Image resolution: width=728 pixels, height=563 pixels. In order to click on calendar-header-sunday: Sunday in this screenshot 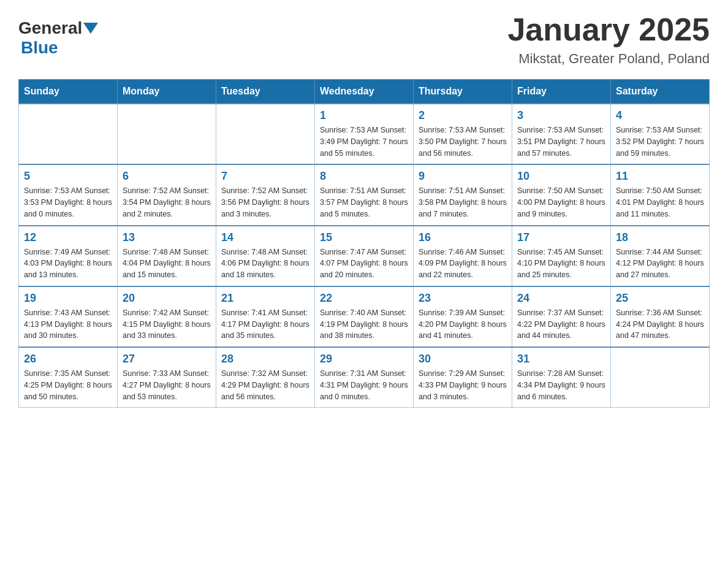, I will do `click(69, 92)`.